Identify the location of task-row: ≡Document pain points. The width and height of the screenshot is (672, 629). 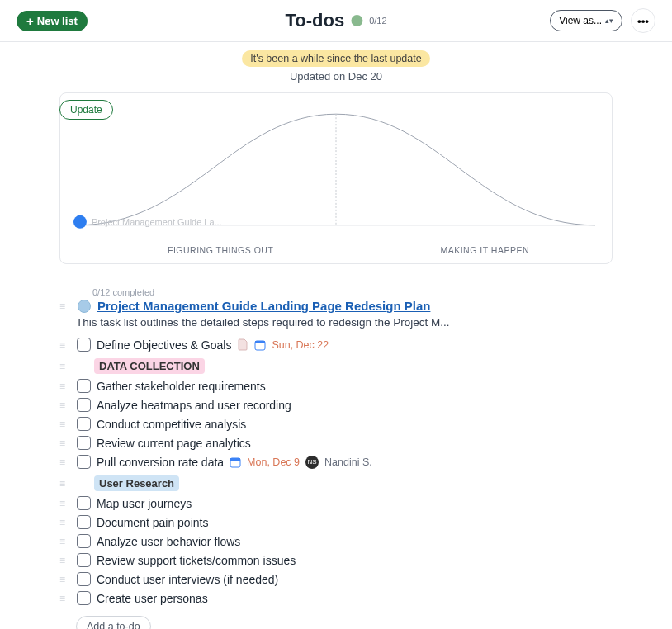
(324, 522).